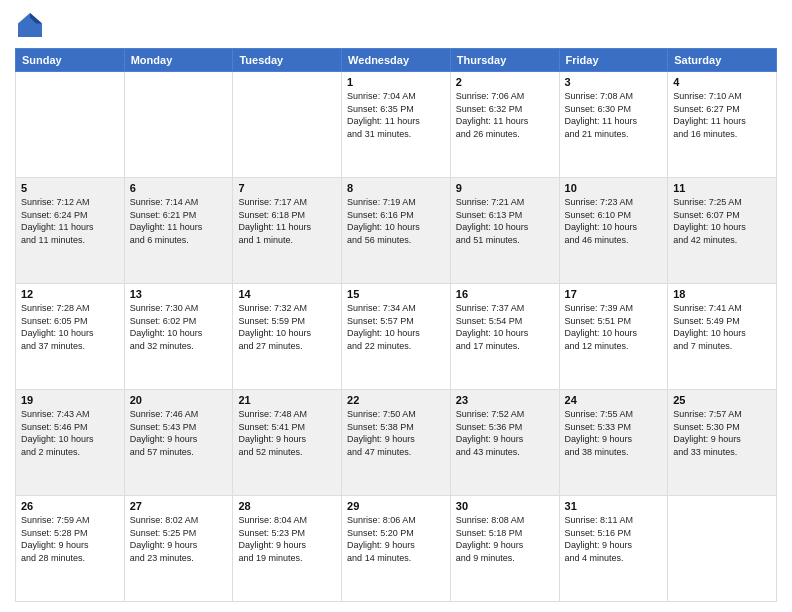 The height and width of the screenshot is (612, 792). What do you see at coordinates (614, 549) in the screenshot?
I see `calendar-cell: 31Sunrise: 8:11 AM Sunset: 5:16 PM Dayli…` at bounding box center [614, 549].